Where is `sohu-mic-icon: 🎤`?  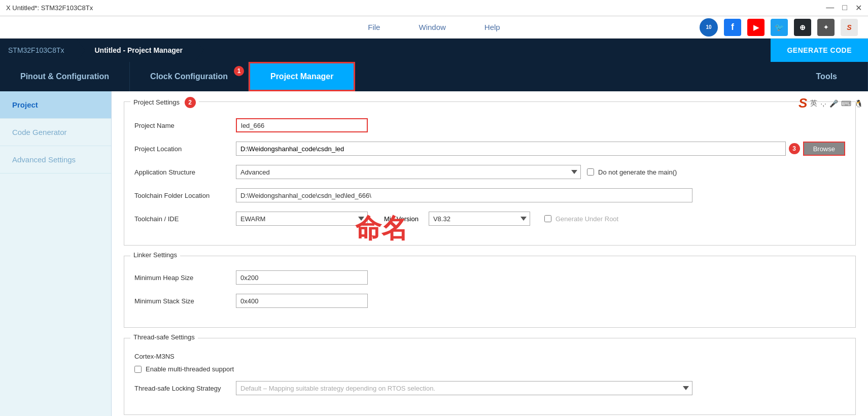
sohu-mic-icon: 🎤 is located at coordinates (834, 103).